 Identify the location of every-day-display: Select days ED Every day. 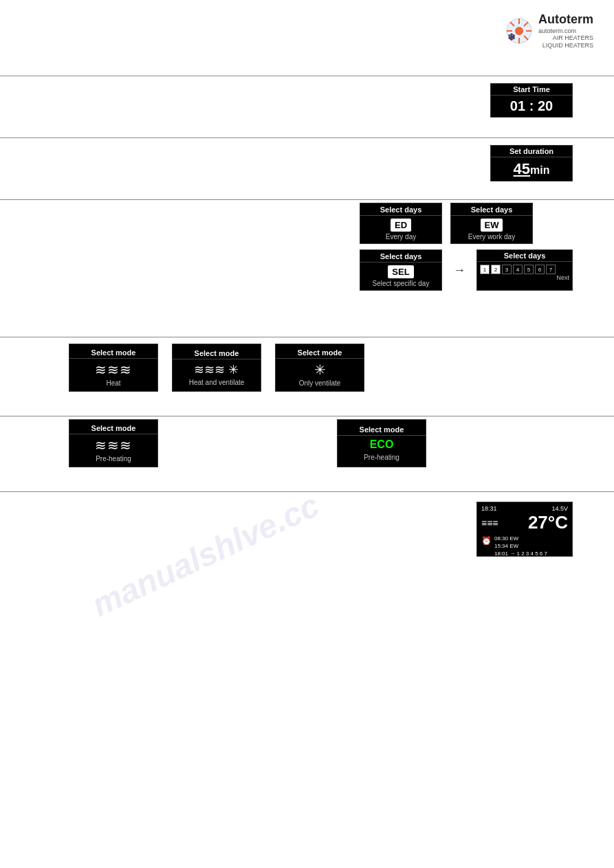
(401, 223).